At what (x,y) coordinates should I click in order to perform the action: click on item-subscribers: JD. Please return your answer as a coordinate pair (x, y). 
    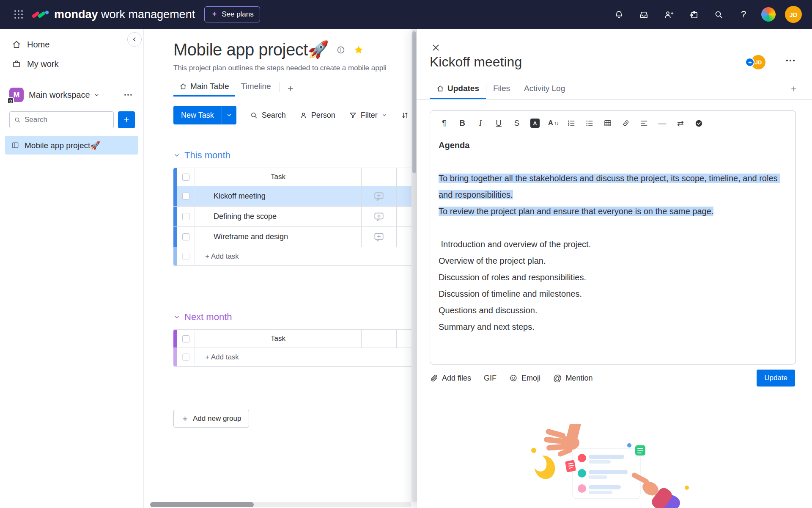
    Looking at the image, I should click on (755, 62).